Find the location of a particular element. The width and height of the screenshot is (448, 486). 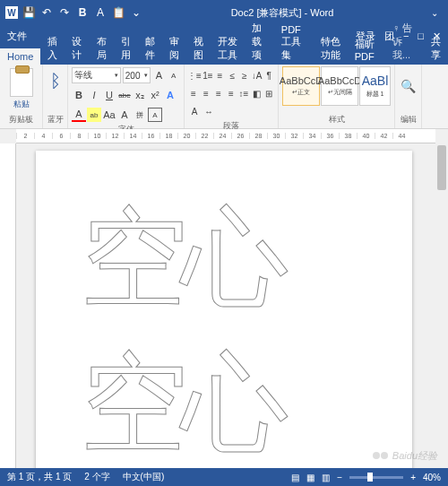

bullets-button: ⋮≡ is located at coordinates (194, 75).